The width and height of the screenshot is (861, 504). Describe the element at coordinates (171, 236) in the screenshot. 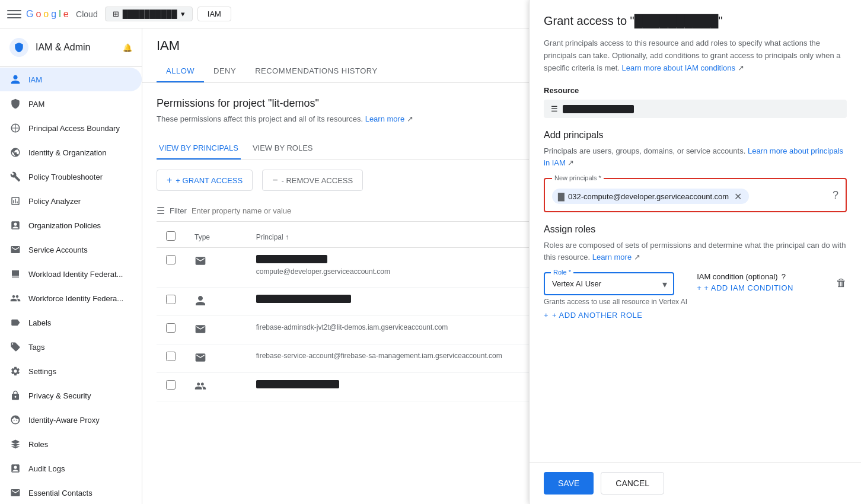

I see `select-all-checkbox` at that location.